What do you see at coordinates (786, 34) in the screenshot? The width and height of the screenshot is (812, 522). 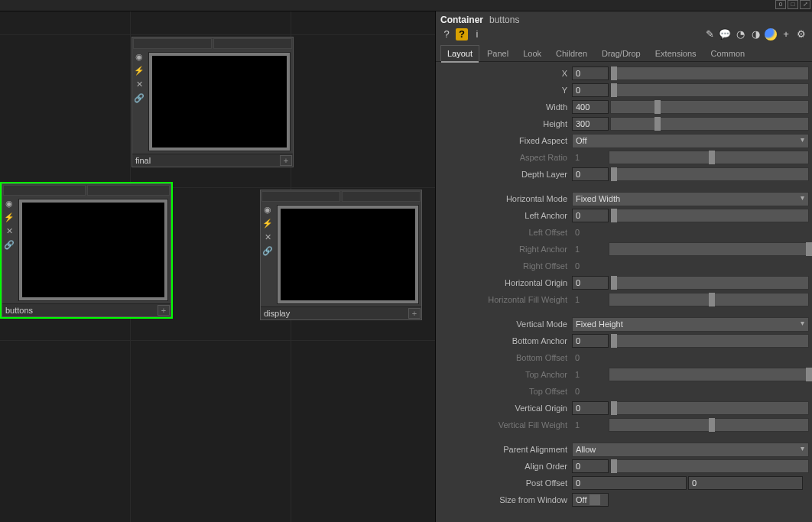 I see `add-icon: +` at bounding box center [786, 34].